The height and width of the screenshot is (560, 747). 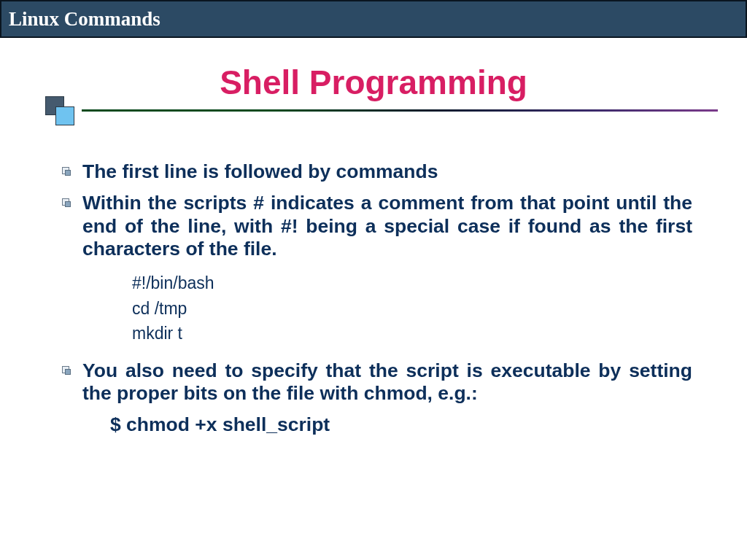 What do you see at coordinates (61, 112) in the screenshot?
I see `square-icon` at bounding box center [61, 112].